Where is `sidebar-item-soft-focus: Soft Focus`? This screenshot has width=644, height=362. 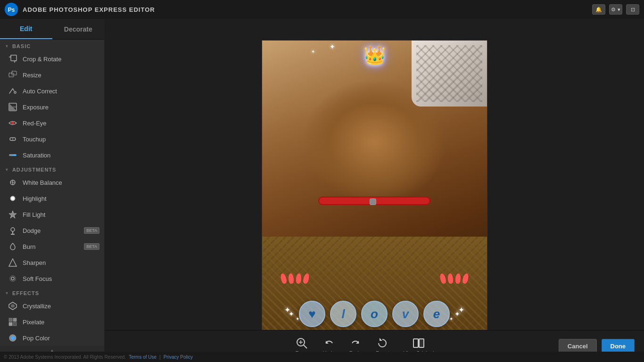 sidebar-item-soft-focus: Soft Focus is located at coordinates (52, 279).